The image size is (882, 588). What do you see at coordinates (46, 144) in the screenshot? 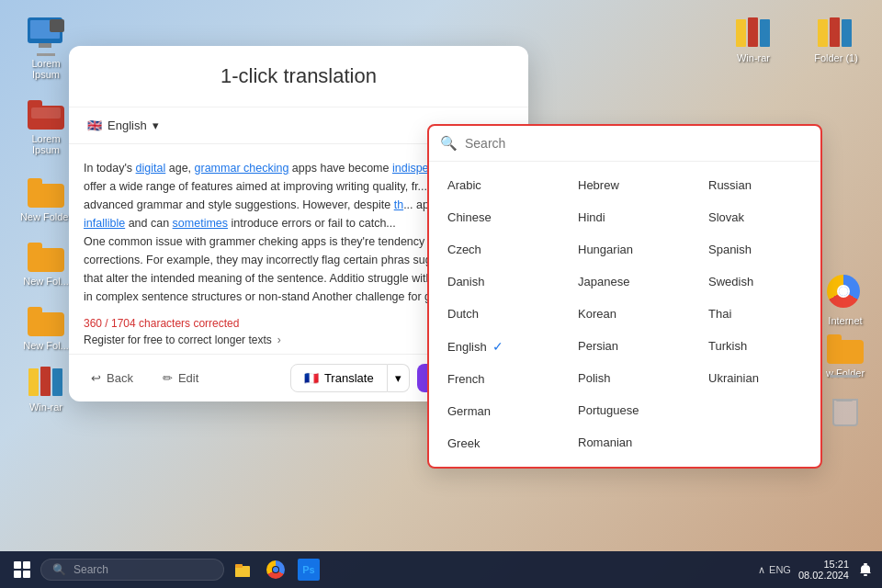
I see `lorem-folder-label: Lorem Ipsum` at bounding box center [46, 144].